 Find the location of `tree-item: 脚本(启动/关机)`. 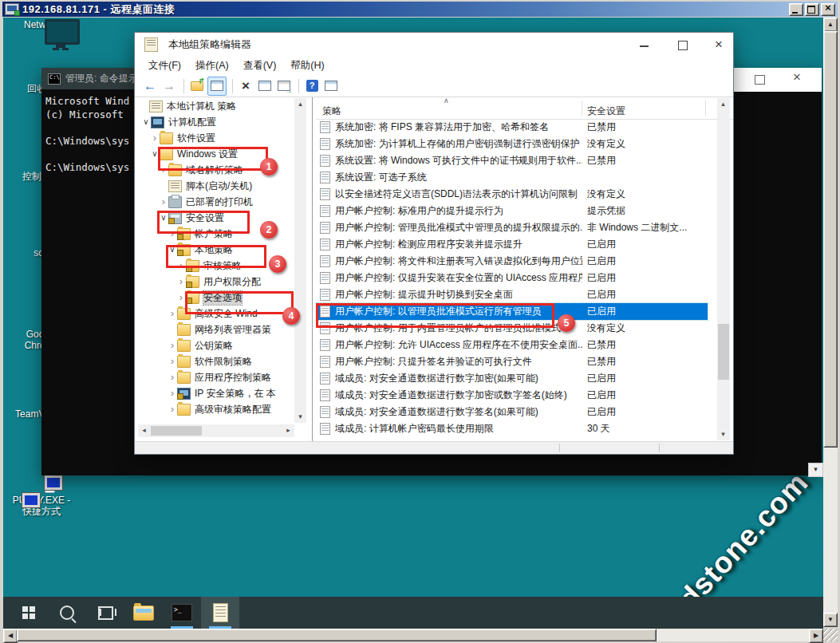

tree-item: 脚本(启动/关机) is located at coordinates (235, 186).